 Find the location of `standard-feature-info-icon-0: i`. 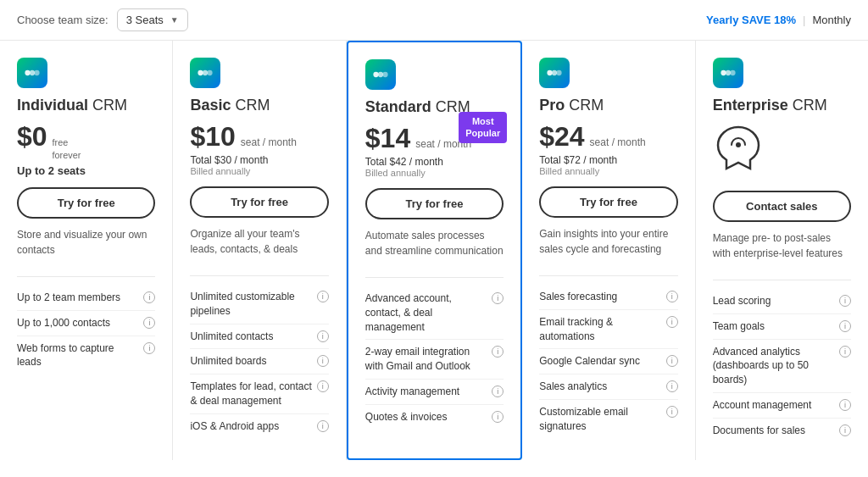

standard-feature-info-icon-0: i is located at coordinates (498, 298).